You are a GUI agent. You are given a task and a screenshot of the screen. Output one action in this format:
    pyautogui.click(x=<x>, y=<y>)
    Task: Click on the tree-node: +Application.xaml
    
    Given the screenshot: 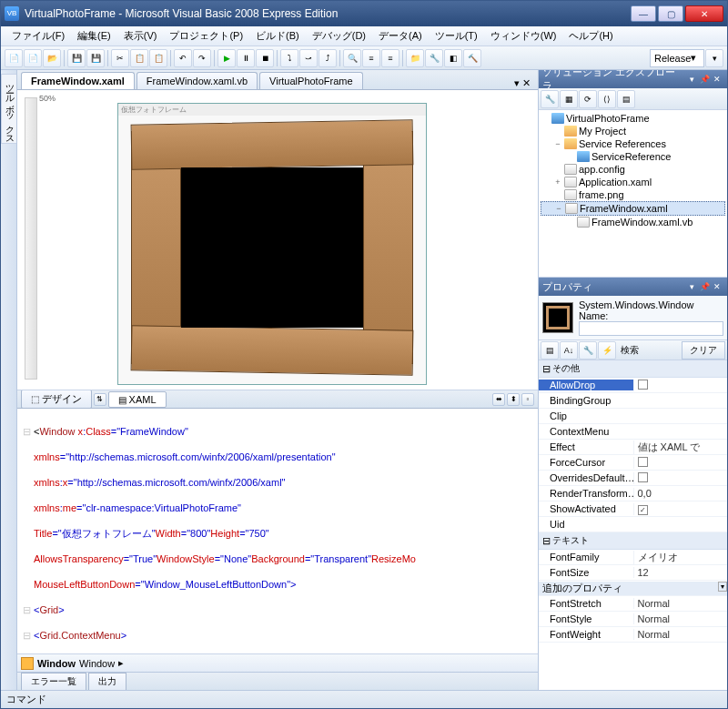 What is the action you would take?
    pyautogui.click(x=633, y=182)
    